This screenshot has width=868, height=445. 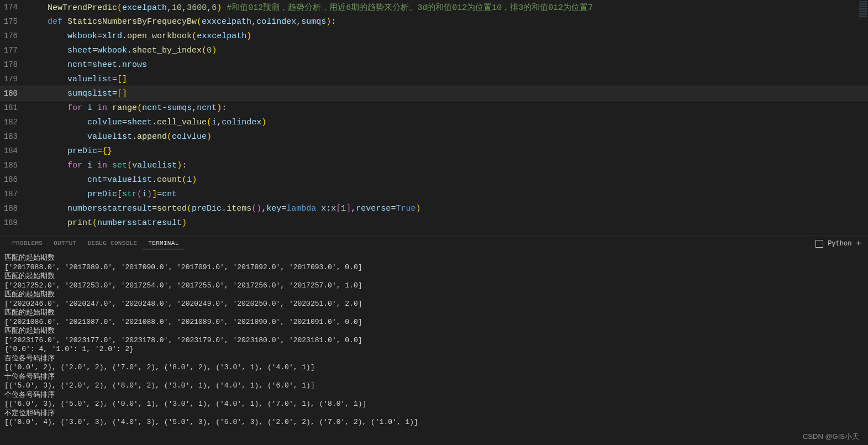 I want to click on terminal-shell-label: Python, so click(x=840, y=244).